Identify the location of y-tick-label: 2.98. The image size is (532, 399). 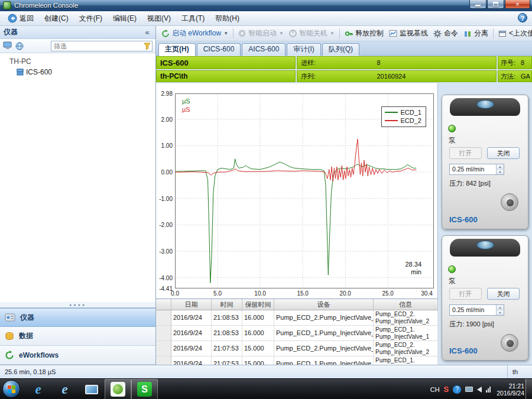
(164, 93).